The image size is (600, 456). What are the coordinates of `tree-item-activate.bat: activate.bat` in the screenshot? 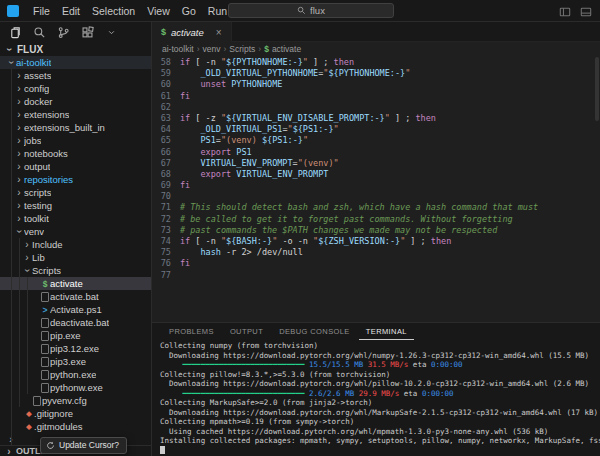 It's located at (76, 296).